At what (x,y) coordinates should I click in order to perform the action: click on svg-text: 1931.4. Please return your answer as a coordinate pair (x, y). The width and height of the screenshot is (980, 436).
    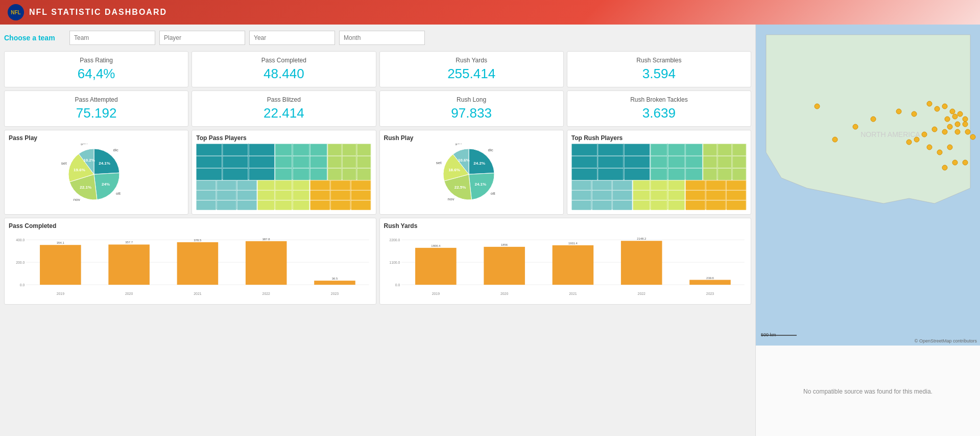
    Looking at the image, I should click on (573, 243).